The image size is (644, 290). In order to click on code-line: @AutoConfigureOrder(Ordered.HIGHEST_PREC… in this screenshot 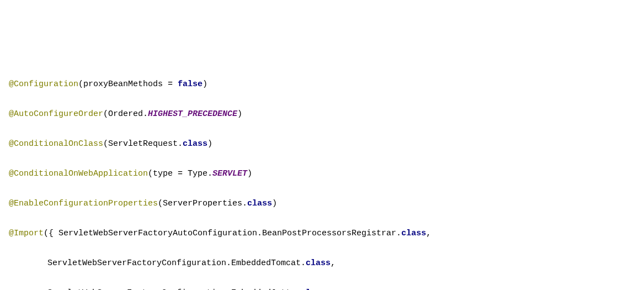, I will do `click(327, 114)`.